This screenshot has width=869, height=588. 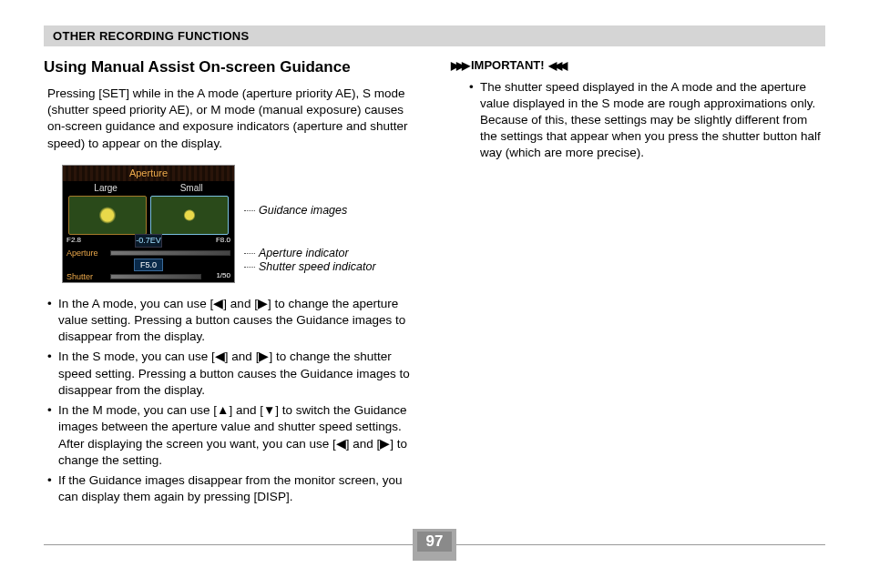 What do you see at coordinates (148, 241) in the screenshot?
I see `lcd-ev-row: F2.8 -0.7EV F8.0` at bounding box center [148, 241].